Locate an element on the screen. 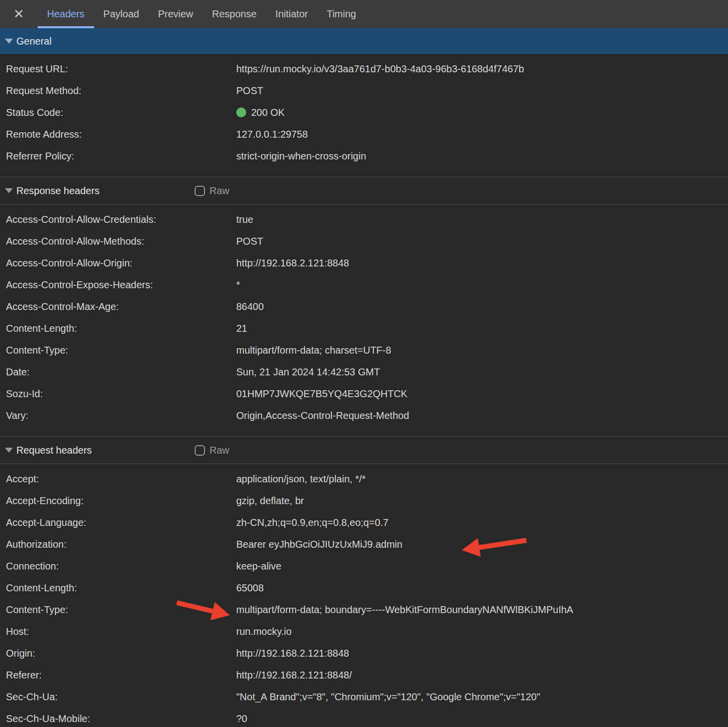 The height and width of the screenshot is (727, 728). header-name: Accept: is located at coordinates (121, 479).